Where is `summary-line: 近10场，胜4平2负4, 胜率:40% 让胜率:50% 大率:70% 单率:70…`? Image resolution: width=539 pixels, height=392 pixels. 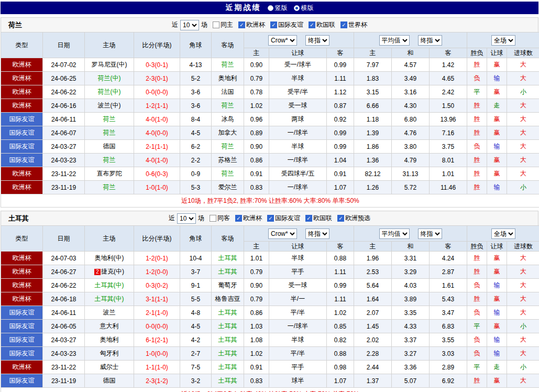 summary-line: 近10场，胜4平2负4, 胜率:40% 让胜率:50% 大率:70% 单率:70… is located at coordinates (270, 390).